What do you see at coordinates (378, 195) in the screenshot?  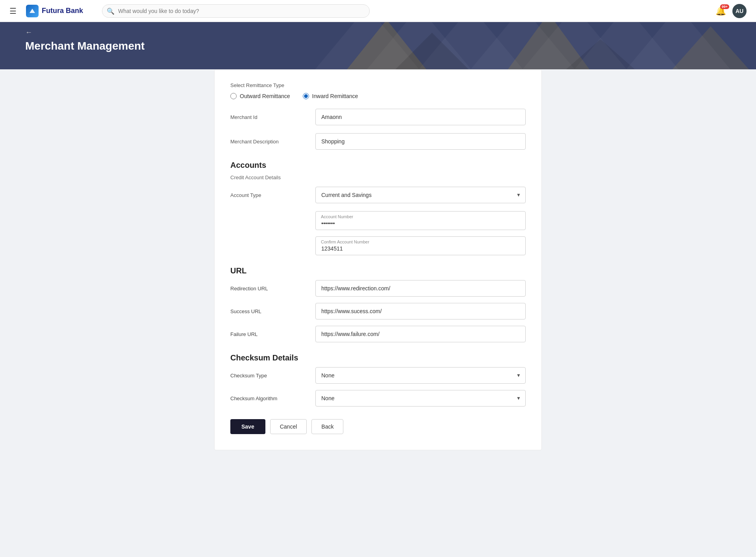 I see `account-type-row: Account Type Current and Savings Savings…` at bounding box center [378, 195].